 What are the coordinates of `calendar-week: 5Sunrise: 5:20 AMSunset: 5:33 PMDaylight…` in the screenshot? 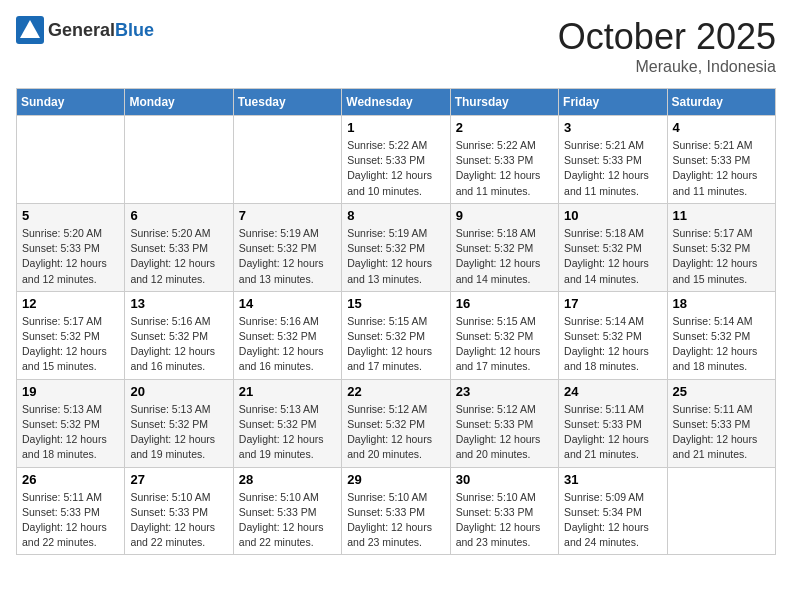 It's located at (396, 247).